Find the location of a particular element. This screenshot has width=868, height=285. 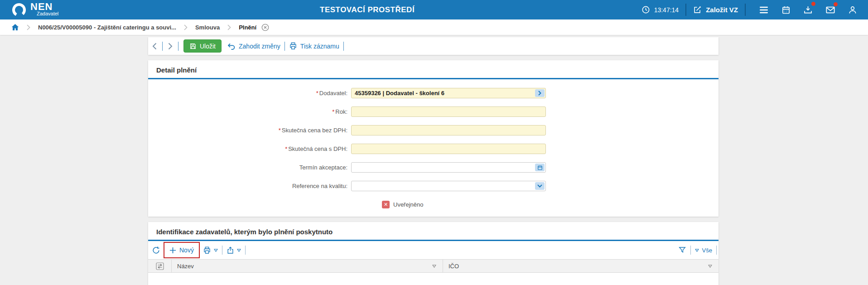

grid-header-row: Název IČO is located at coordinates (433, 266).